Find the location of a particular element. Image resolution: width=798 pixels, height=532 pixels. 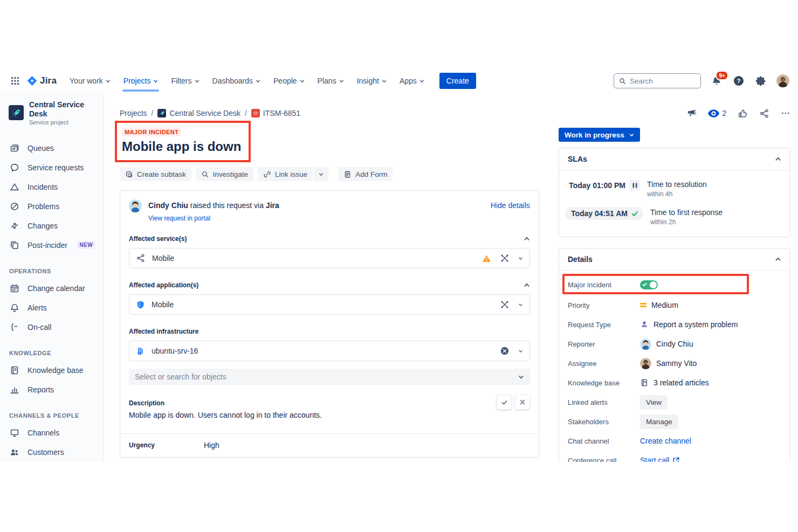

sidebar-item-customers: Customers is located at coordinates (50, 452).